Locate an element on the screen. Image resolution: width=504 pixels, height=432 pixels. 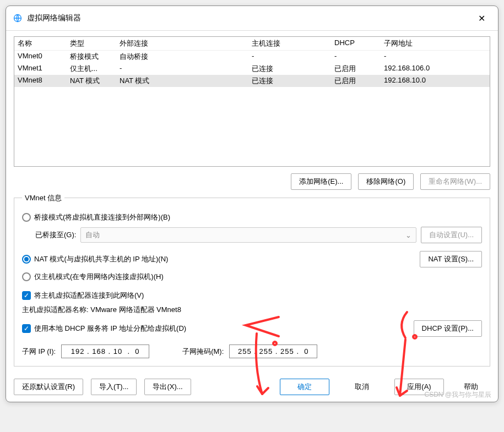
add-network-button: 添加网络(E)... is located at coordinates (321, 182).